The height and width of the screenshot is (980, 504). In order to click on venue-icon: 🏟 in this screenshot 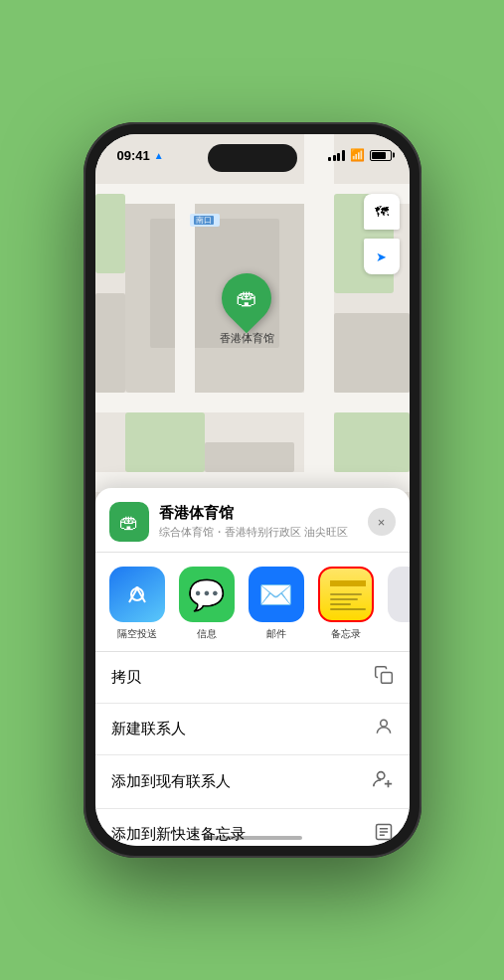, I will do `click(129, 522)`.